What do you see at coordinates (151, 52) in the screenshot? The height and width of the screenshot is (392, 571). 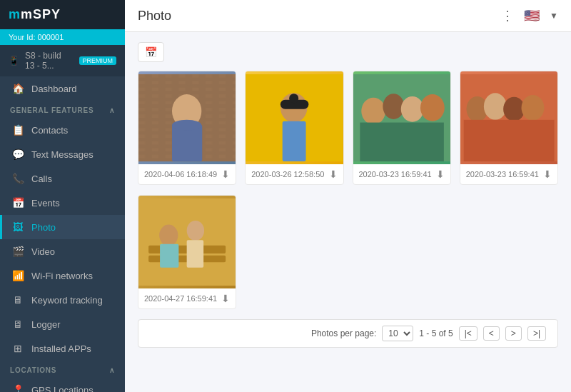 I see `calendar-button: 📅` at bounding box center [151, 52].